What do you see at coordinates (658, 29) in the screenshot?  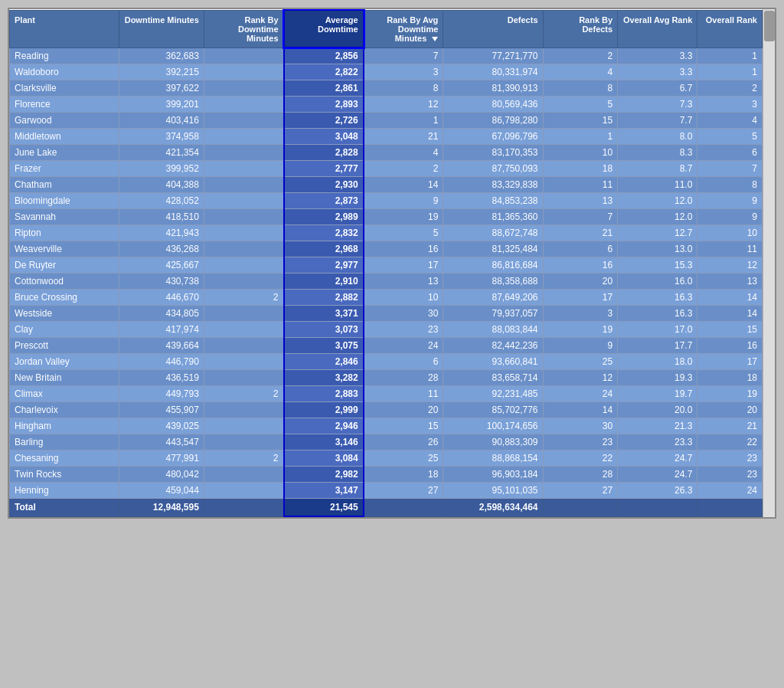 I see `col-header-overall-avg: Overall Avg Rank` at bounding box center [658, 29].